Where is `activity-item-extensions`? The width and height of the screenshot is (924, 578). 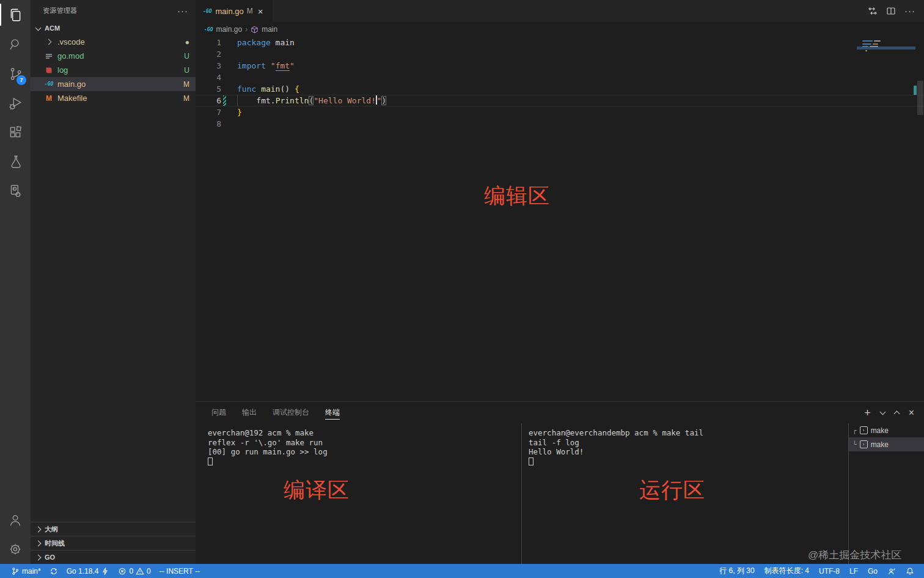
activity-item-extensions is located at coordinates (15, 132).